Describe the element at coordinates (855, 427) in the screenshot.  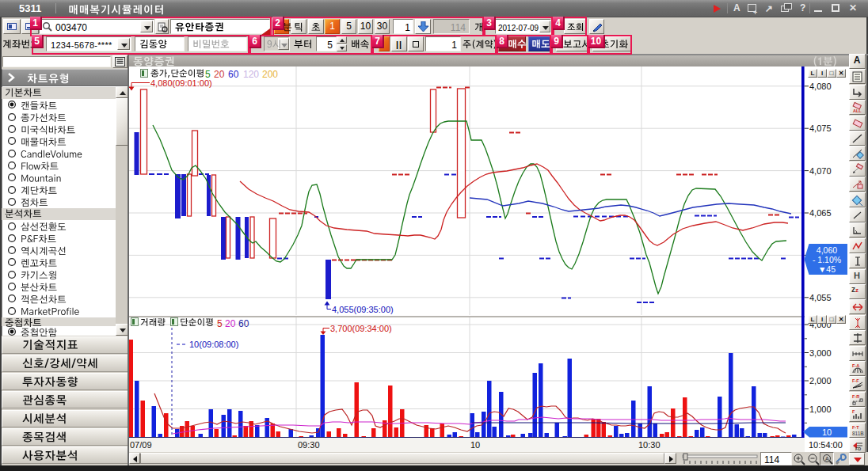
I see `svg-text: F-T` at that location.